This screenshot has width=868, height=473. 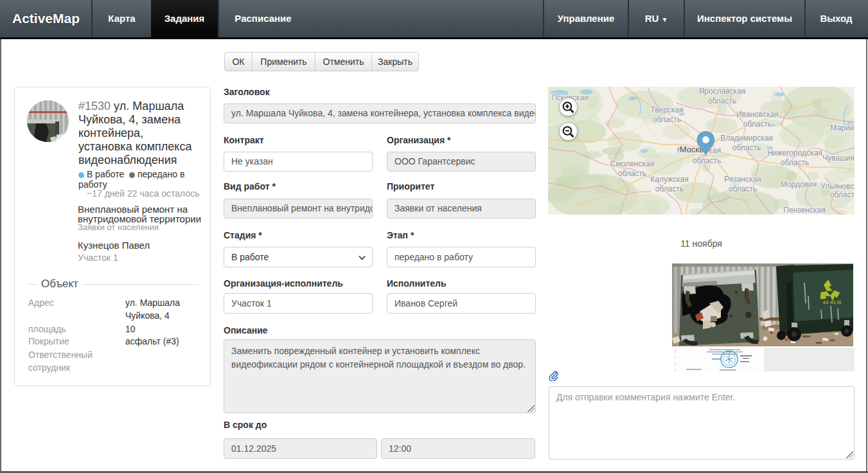 I want to click on svg-text: Владимирская, so click(x=747, y=138).